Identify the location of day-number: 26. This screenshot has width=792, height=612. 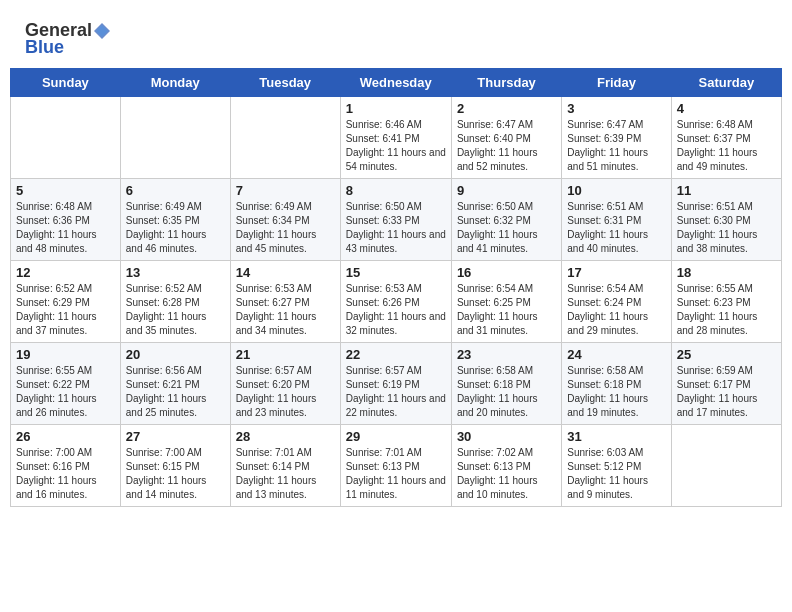
(66, 436).